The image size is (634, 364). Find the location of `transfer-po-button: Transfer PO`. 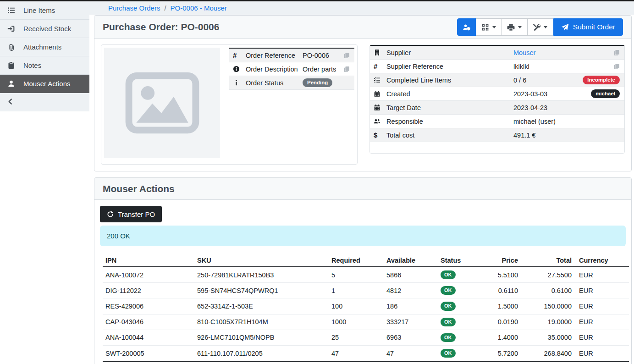

transfer-po-button: Transfer PO is located at coordinates (131, 214).